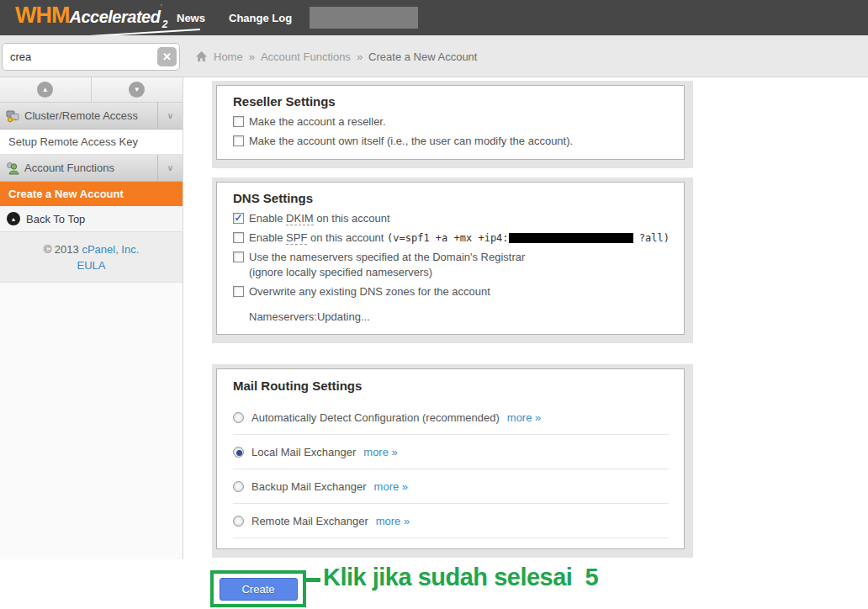  Describe the element at coordinates (239, 453) in the screenshot. I see `radio-selected` at that location.